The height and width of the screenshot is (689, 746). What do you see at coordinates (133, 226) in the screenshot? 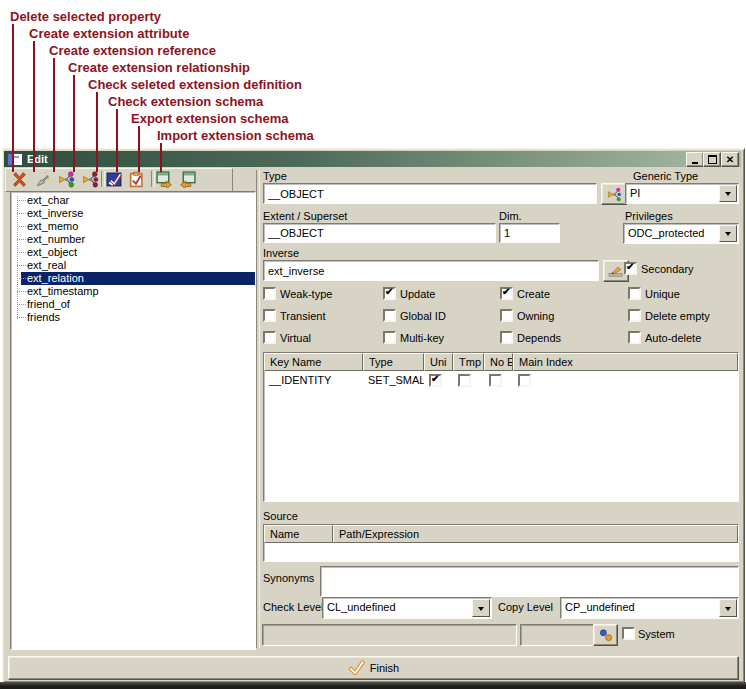
I see `tree-item-ext-memo: ext_memo` at bounding box center [133, 226].